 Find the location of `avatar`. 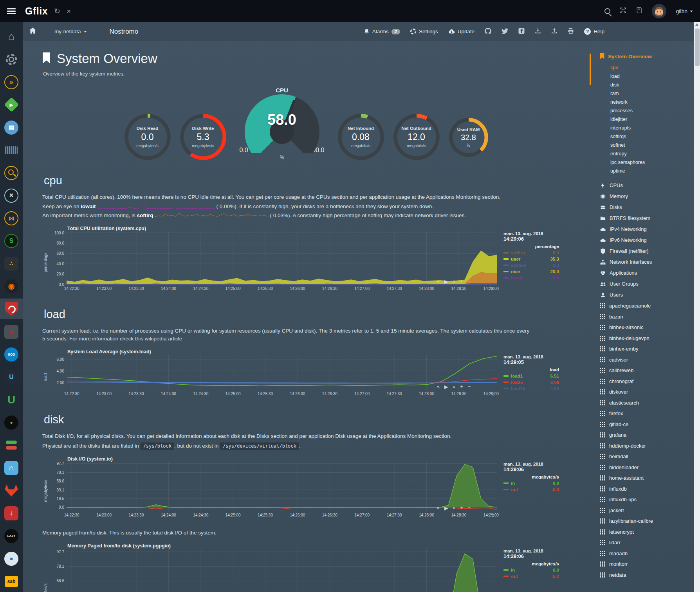

avatar is located at coordinates (659, 11).